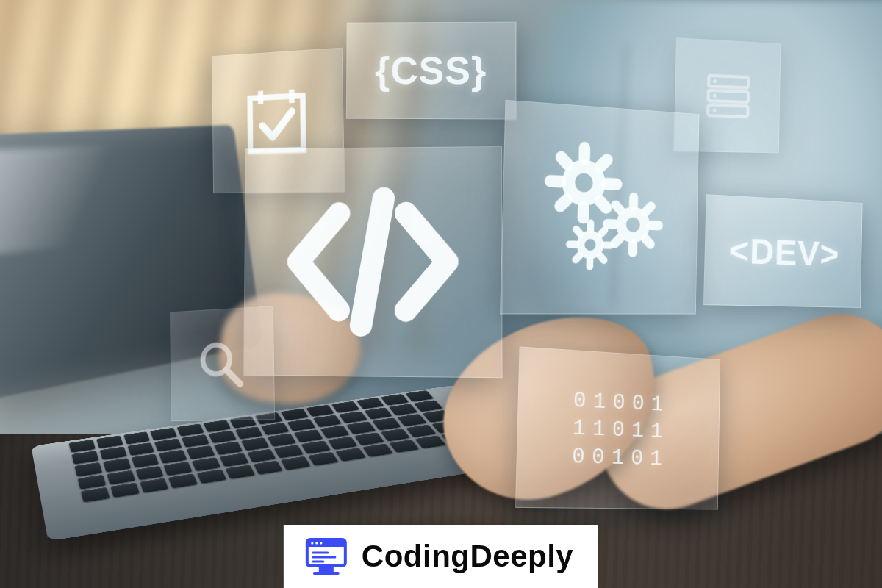 Image resolution: width=882 pixels, height=588 pixels. I want to click on code-brackets-icon, so click(372, 262).